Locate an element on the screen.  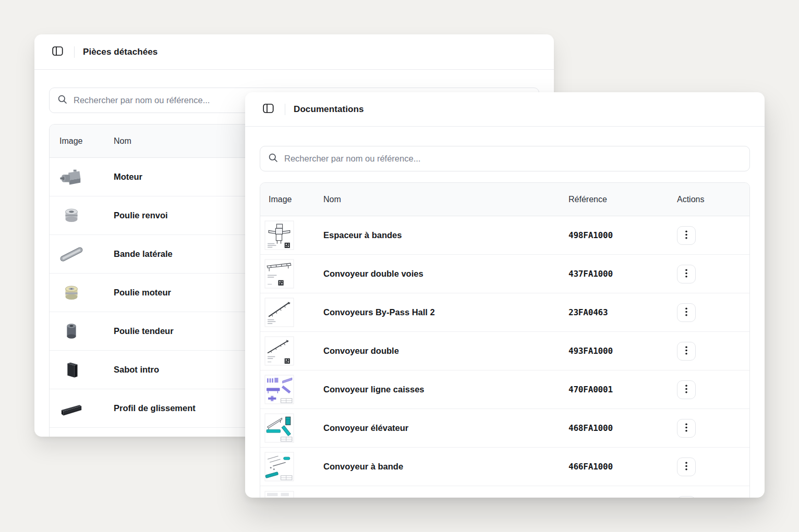
product-thumbnail-poulie-moteur is located at coordinates (71, 293).